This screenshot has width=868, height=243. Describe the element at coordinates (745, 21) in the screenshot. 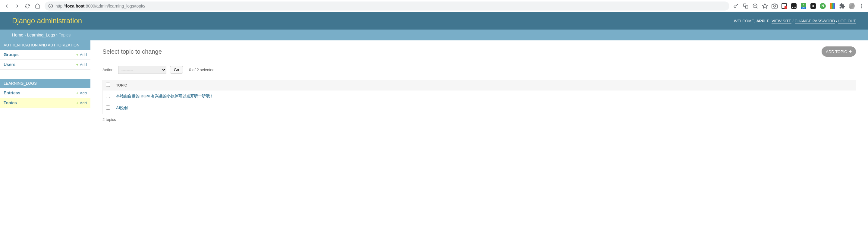

I see `welcome-text: WELCOME,` at that location.